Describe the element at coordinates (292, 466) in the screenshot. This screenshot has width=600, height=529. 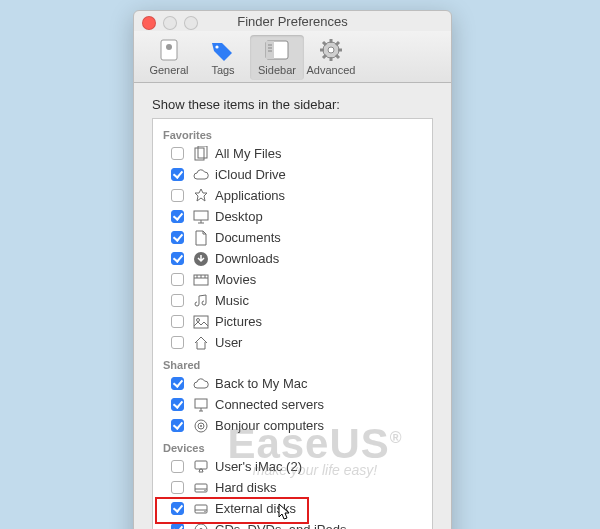
I see `list-item: User's iMac (2)` at that location.